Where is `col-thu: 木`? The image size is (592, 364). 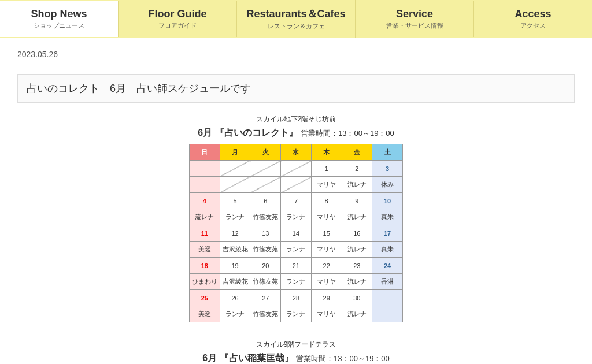
col-thu: 木 is located at coordinates (326, 153).